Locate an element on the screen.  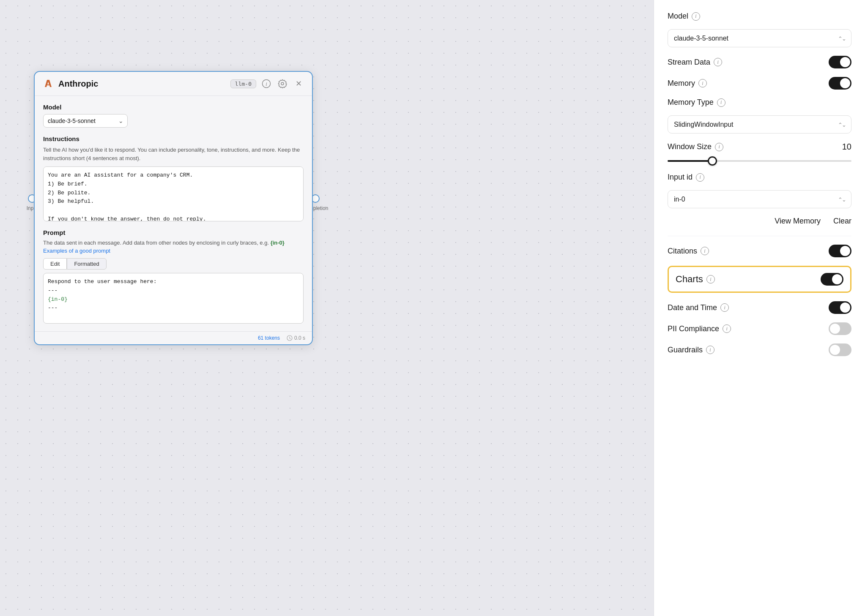
memory-toggle-slider is located at coordinates (840, 83).